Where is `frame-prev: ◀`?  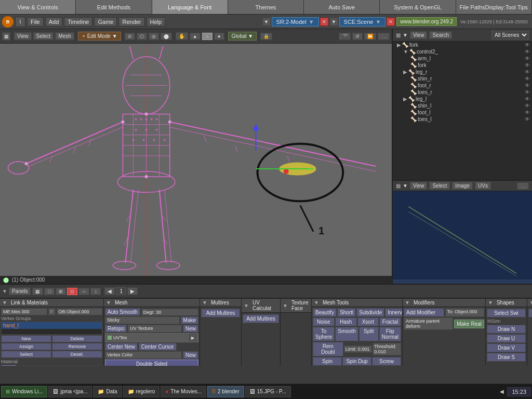 frame-prev: ◀ is located at coordinates (110, 291).